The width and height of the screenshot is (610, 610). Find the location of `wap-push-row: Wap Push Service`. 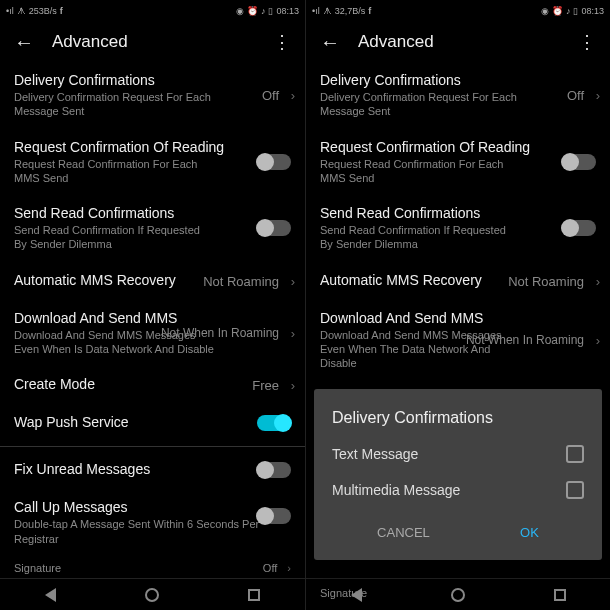

wap-push-row: Wap Push Service is located at coordinates (152, 423).